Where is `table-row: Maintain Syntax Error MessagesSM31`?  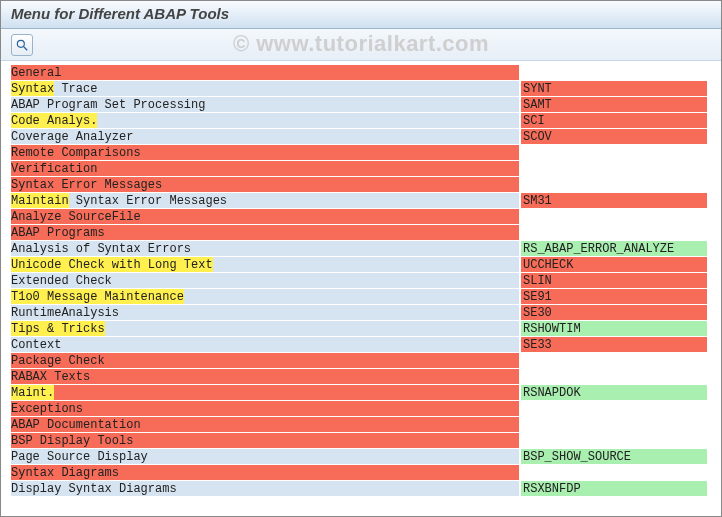 table-row: Maintain Syntax Error MessagesSM31 is located at coordinates (366, 201).